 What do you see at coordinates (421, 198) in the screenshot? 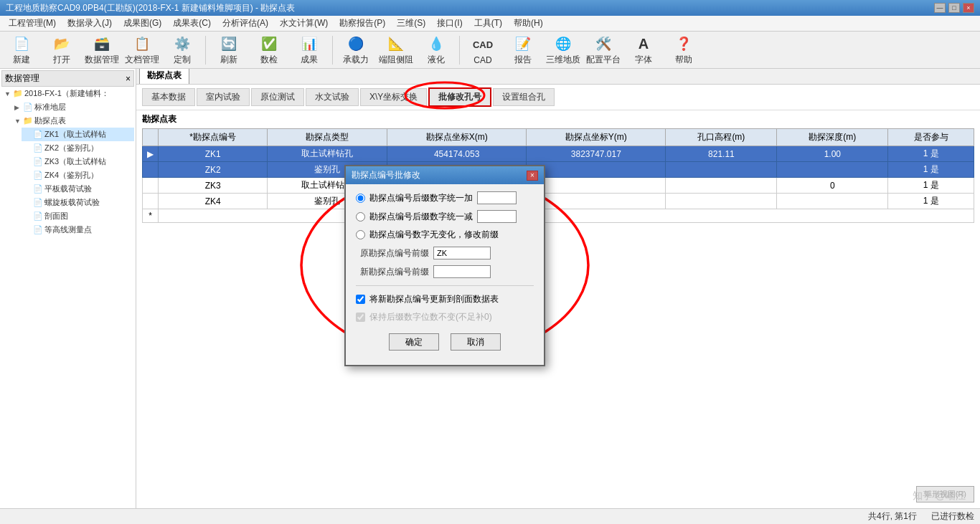
I see `radio-opt1-label: 勘探点编号后缀数字统一加` at bounding box center [421, 198].